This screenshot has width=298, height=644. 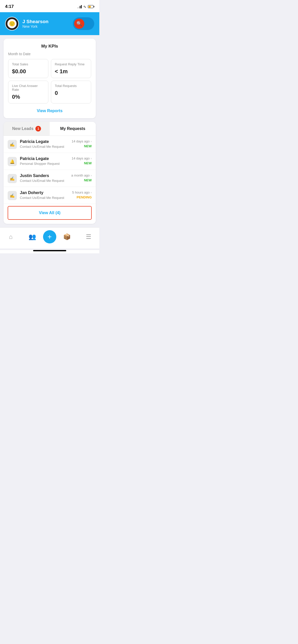 I want to click on nav-menu: ☰, so click(x=89, y=237).